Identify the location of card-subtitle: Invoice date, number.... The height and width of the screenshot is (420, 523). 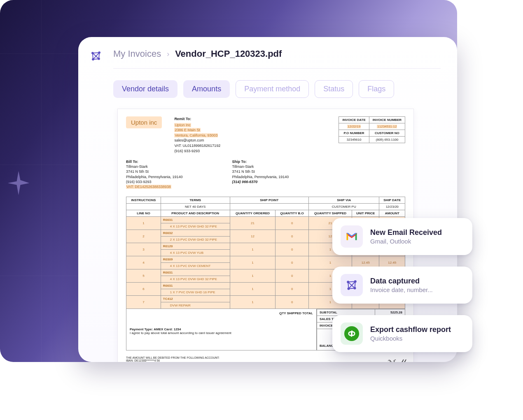
(402, 290).